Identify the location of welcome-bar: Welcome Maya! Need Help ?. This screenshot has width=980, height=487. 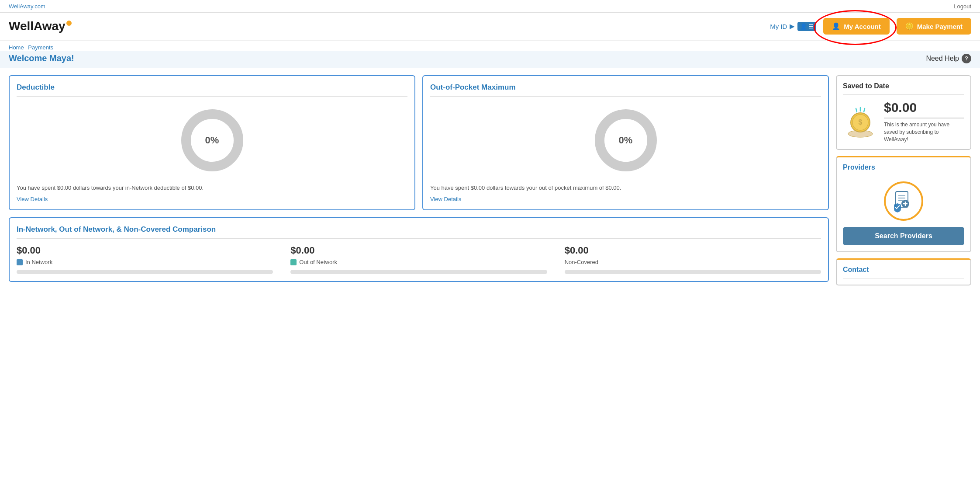
(490, 59).